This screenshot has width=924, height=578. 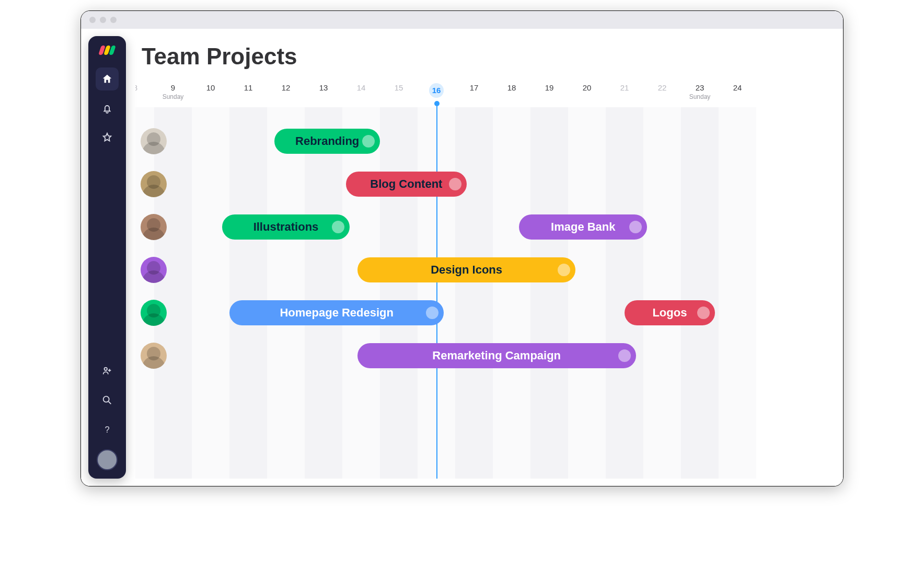 What do you see at coordinates (361, 88) in the screenshot?
I see `date-number: 14` at bounding box center [361, 88].